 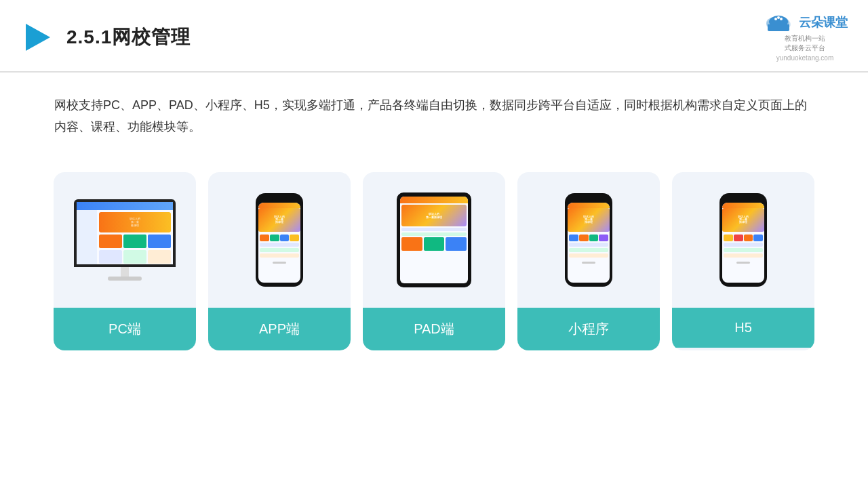 What do you see at coordinates (135, 241) in the screenshot?
I see `screen-cards` at bounding box center [135, 241].